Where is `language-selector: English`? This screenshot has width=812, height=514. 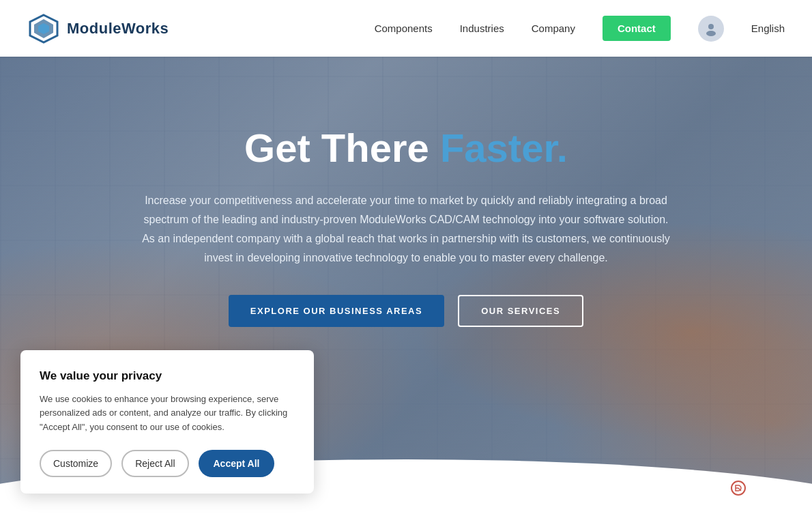
language-selector: English is located at coordinates (768, 29).